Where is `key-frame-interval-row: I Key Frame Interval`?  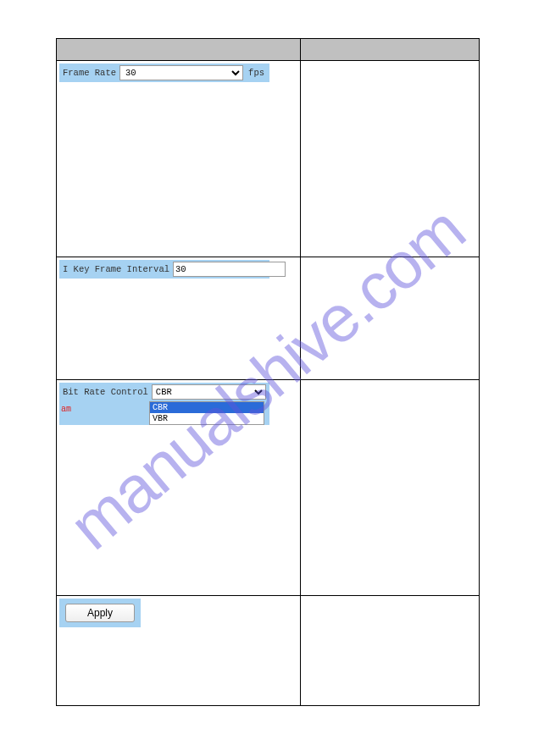
key-frame-interval-row: I Key Frame Interval is located at coordinates (268, 318).